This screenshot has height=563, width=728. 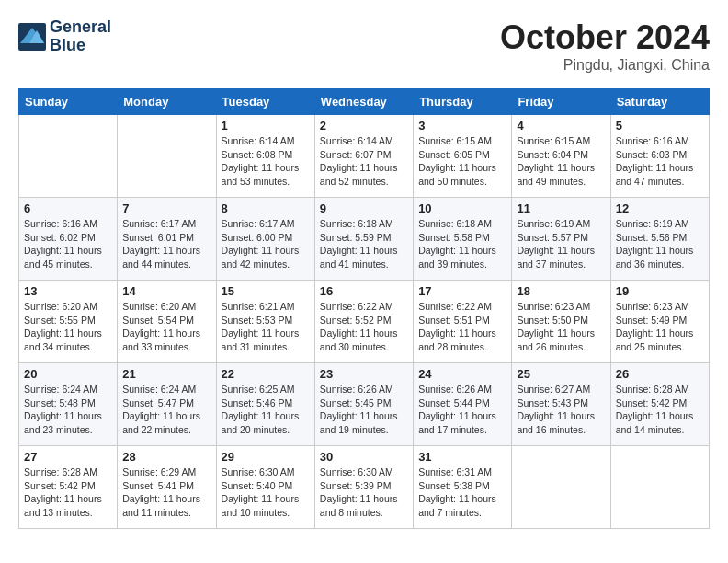 What do you see at coordinates (266, 493) in the screenshot?
I see `day-info: Sunrise: 6:30 AMSunset: 5:40 PMDaylight:…` at bounding box center [266, 493].